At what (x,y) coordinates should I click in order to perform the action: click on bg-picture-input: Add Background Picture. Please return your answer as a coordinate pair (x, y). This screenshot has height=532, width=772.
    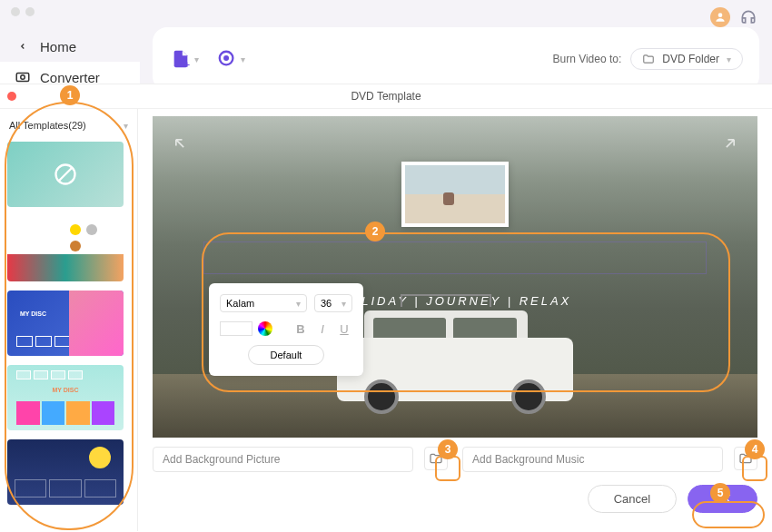
    Looking at the image, I should click on (283, 459).